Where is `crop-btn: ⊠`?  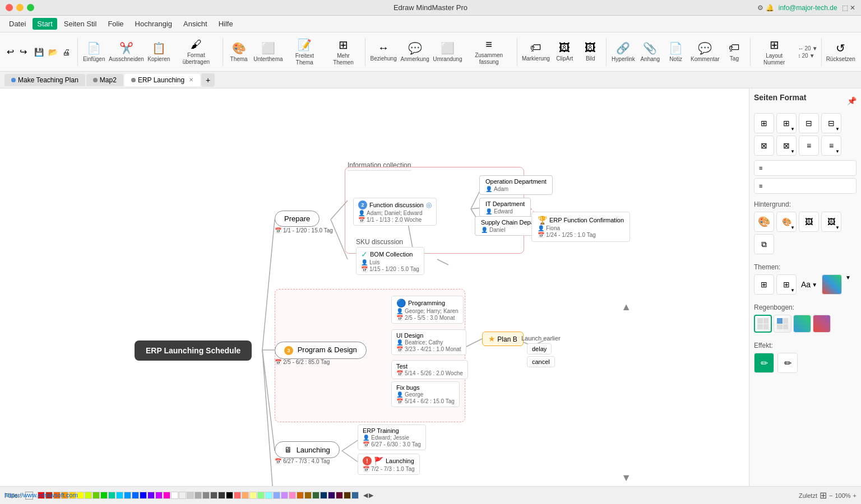
crop-btn: ⊠ is located at coordinates (764, 146).